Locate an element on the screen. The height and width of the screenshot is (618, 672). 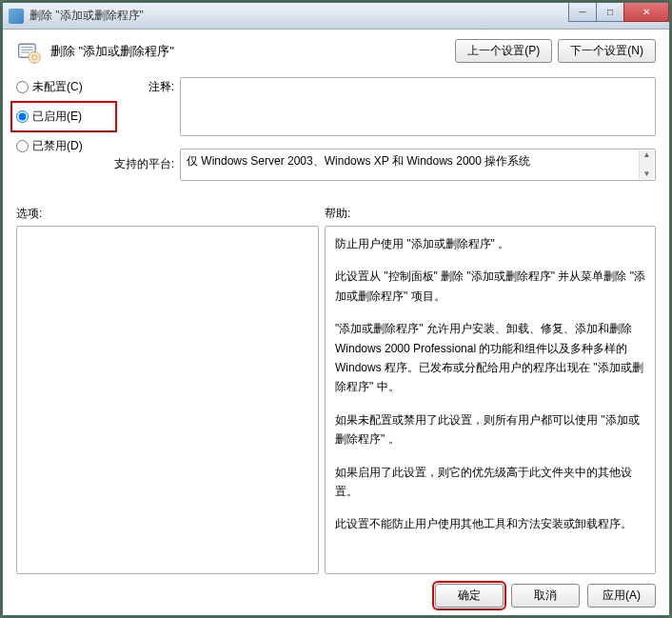
window-title: 删除 "添加或删除程序" is located at coordinates (87, 15).